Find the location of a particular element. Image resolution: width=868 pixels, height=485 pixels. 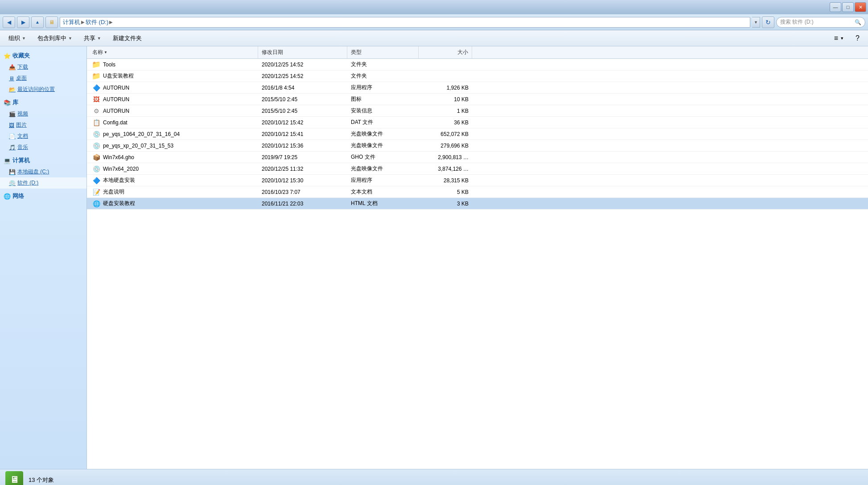

sidebar-item-desktop: 🖥 桌面 is located at coordinates (43, 78).